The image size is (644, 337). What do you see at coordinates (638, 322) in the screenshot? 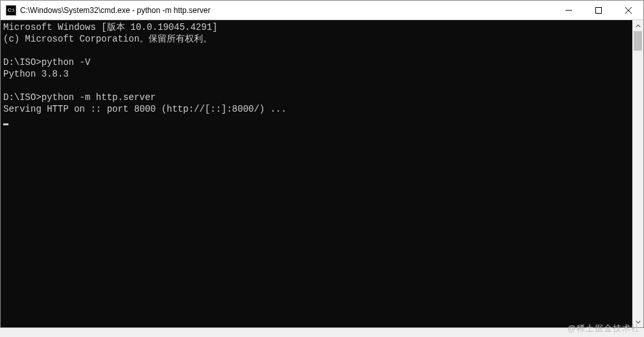
I see `chevron-down-icon` at bounding box center [638, 322].